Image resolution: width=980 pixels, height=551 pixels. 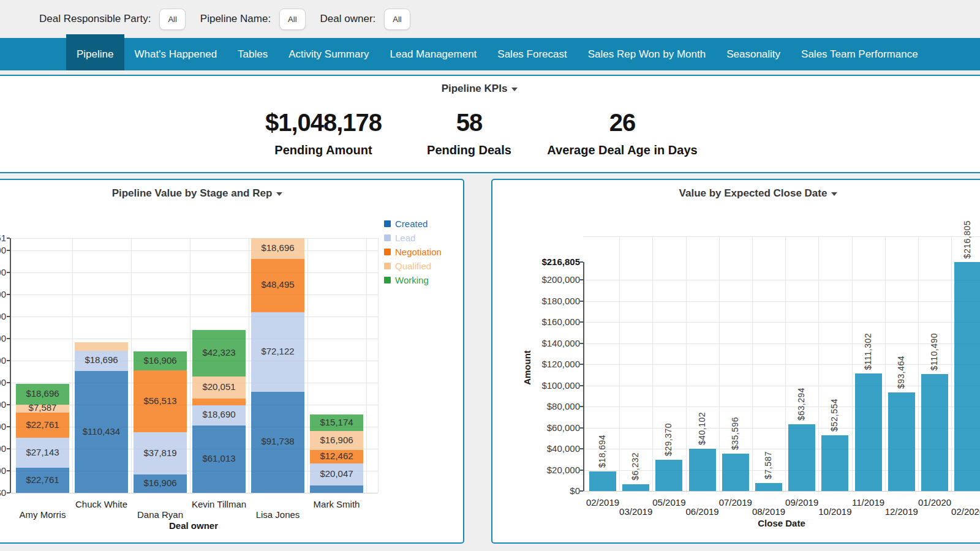 I want to click on legend-item-qualified: Qualified, so click(x=413, y=266).